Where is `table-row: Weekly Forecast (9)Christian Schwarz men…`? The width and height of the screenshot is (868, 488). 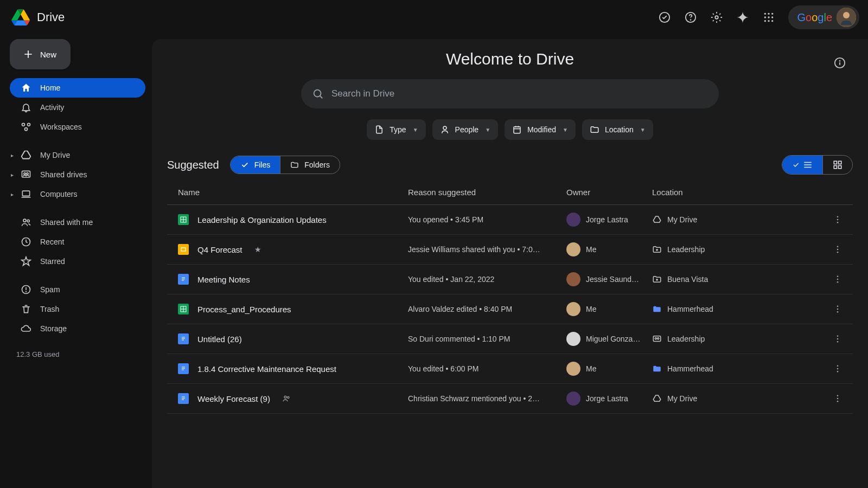 table-row: Weekly Forecast (9)Christian Schwarz men… is located at coordinates (510, 399).